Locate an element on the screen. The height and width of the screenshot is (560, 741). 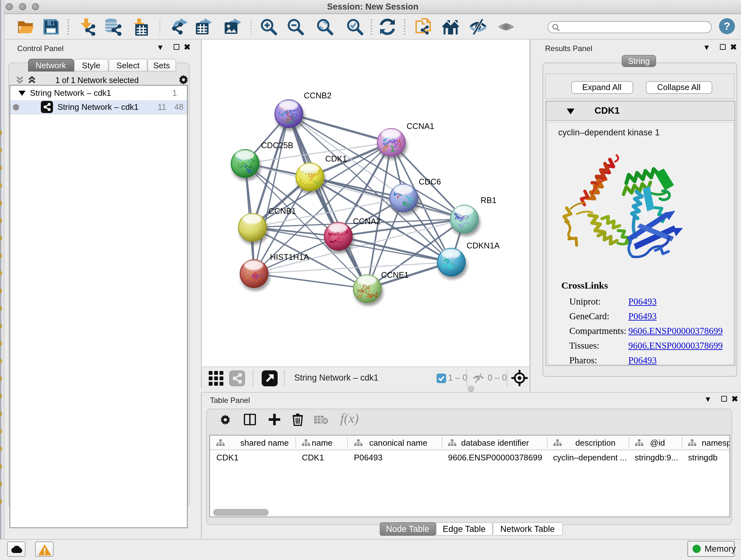
svg-text: CCNB1 is located at coordinates (282, 211).